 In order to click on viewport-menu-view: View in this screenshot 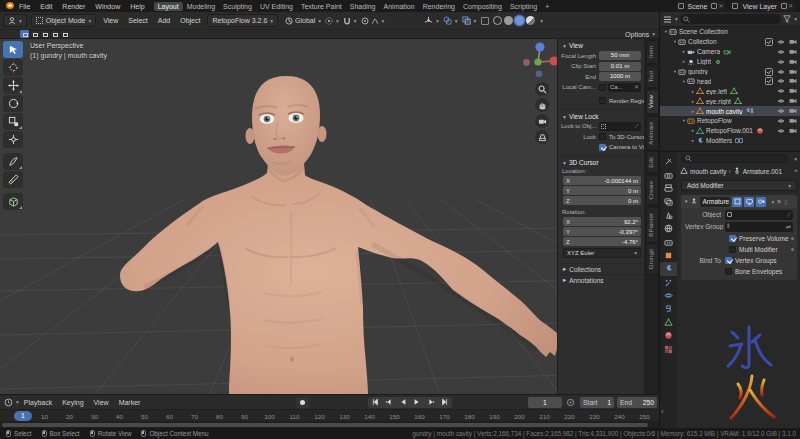, I will do `click(110, 20)`.